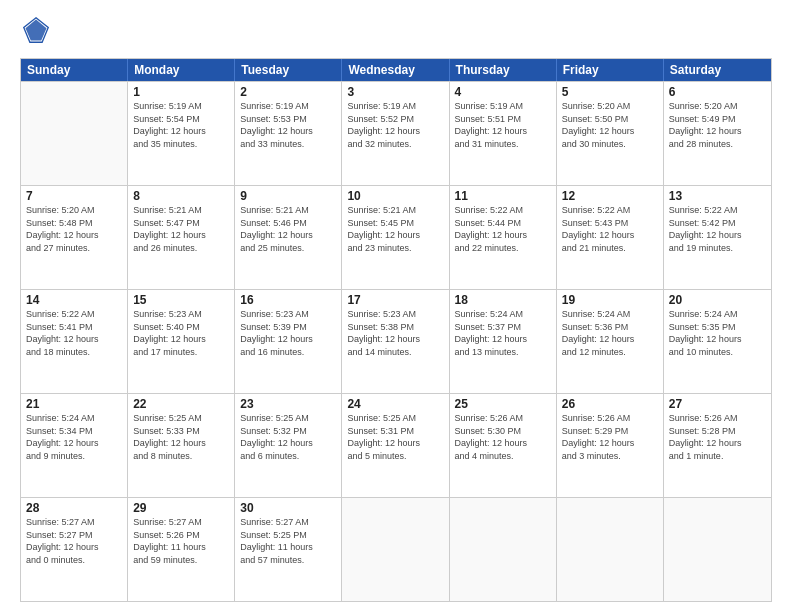  I want to click on calendar-cell-1-6: 13Sunrise: 5:22 AMSunset: 5:42 PMDayligh…, so click(718, 238).